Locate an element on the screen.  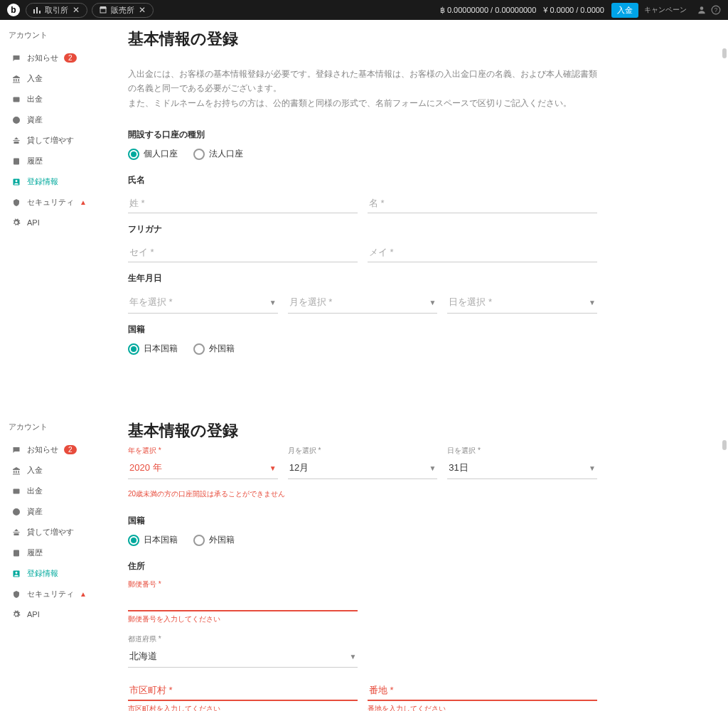
month-select: 12月▼ is located at coordinates (363, 468).